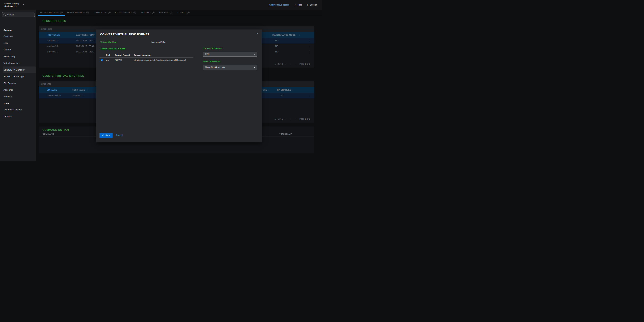 The image size is (644, 322). What do you see at coordinates (122, 55) in the screenshot?
I see `disk-column-format: Current Format` at bounding box center [122, 55].